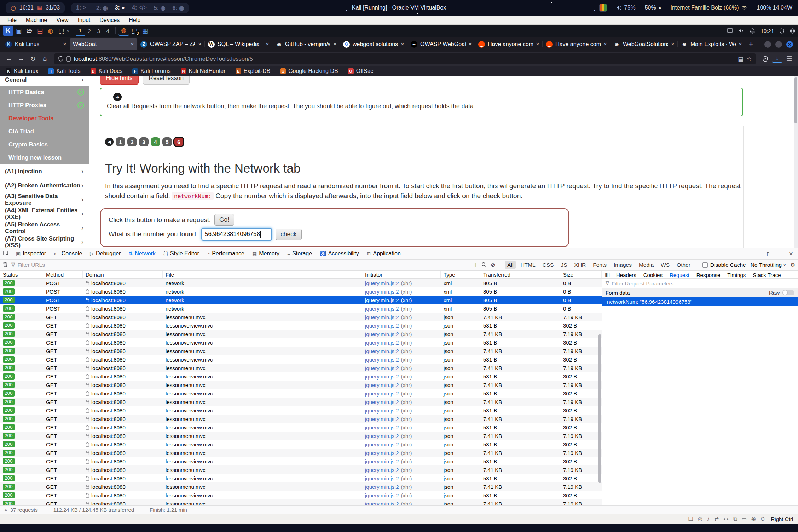  What do you see at coordinates (108, 31) in the screenshot?
I see `guest-workspace-button: 4` at bounding box center [108, 31].